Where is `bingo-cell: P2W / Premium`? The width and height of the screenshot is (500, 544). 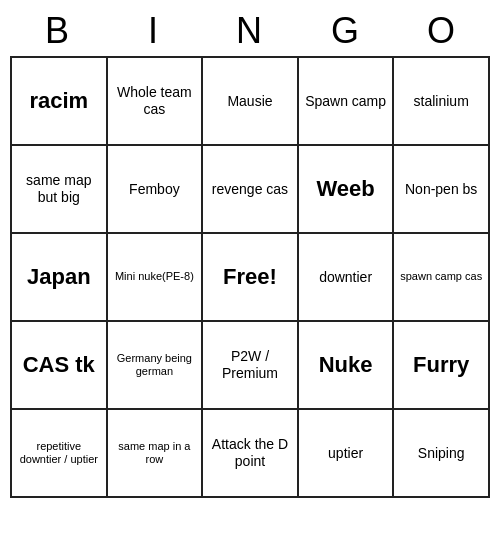 bingo-cell: P2W / Premium is located at coordinates (251, 366).